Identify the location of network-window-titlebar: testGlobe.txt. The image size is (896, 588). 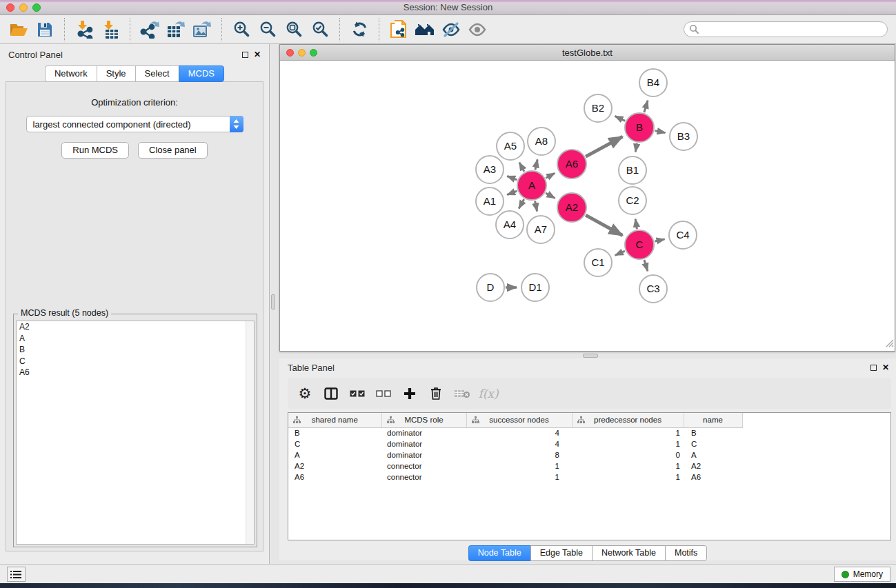
(588, 52).